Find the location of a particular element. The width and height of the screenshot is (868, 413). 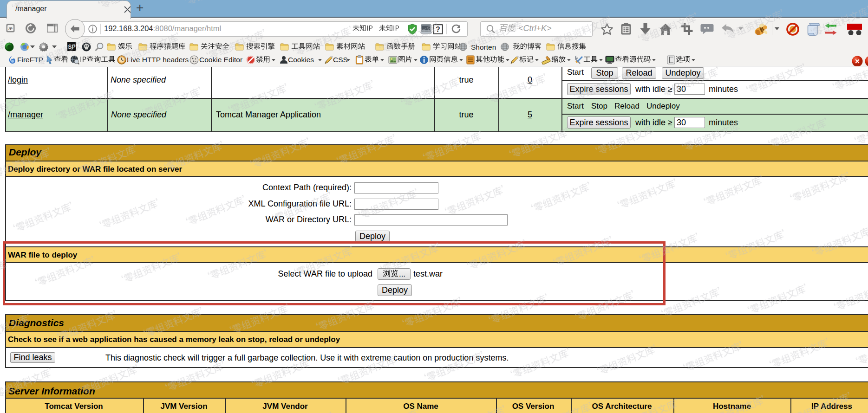

svg-text: æ is located at coordinates (10, 28).